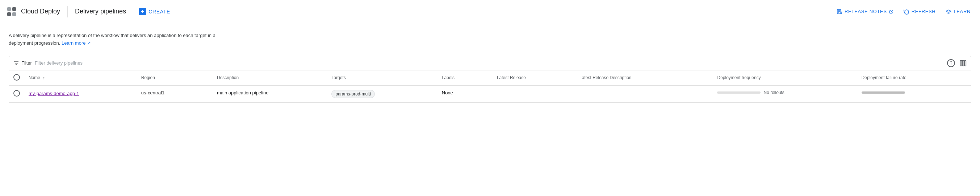 Image resolution: width=980 pixels, height=196 pixels. What do you see at coordinates (963, 63) in the screenshot?
I see `columns-icon-button` at bounding box center [963, 63].